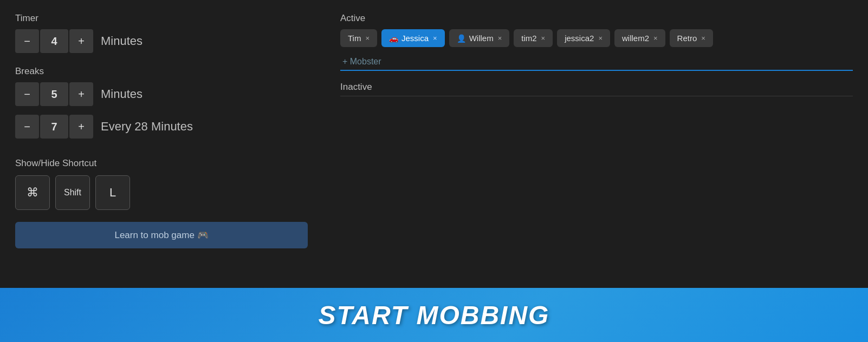 The height and width of the screenshot is (342, 868). Describe the element at coordinates (359, 38) in the screenshot. I see `mobster-tag-tim: Tim ×` at that location.